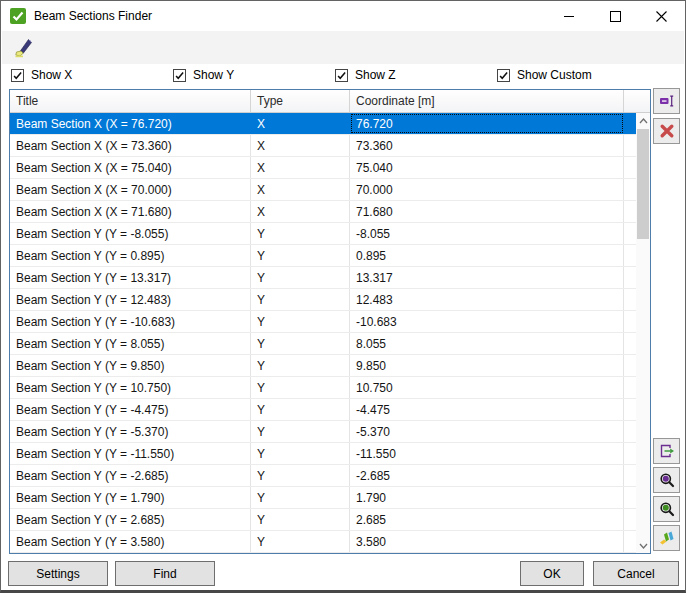 This screenshot has height=593, width=686. What do you see at coordinates (180, 76) in the screenshot?
I see `checkmark-icon` at bounding box center [180, 76].